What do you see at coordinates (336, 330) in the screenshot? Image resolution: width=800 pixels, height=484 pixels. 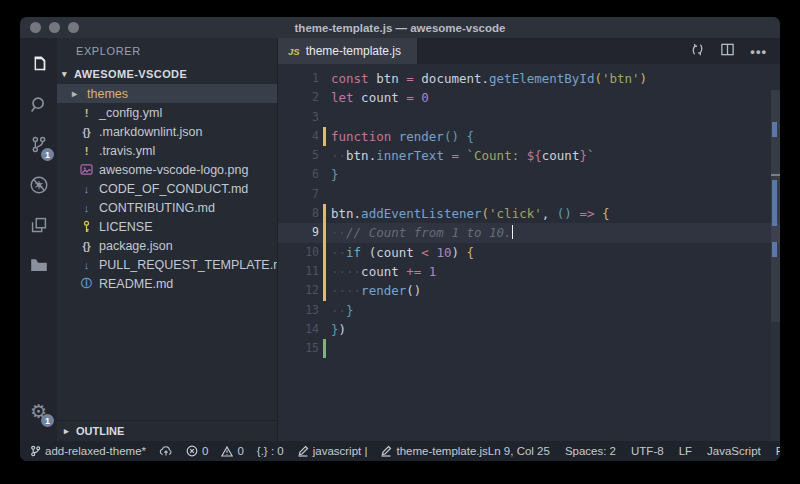 I see `code-text: })` at bounding box center [336, 330].